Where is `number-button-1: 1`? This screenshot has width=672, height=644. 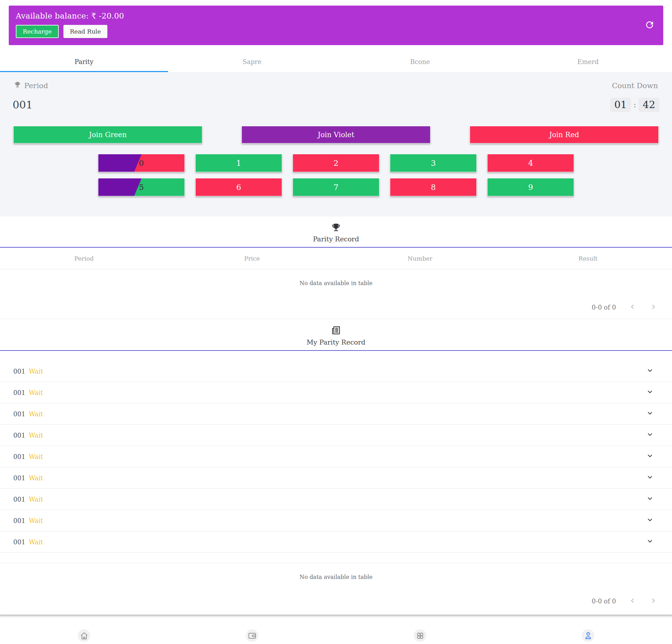
number-button-1: 1 is located at coordinates (239, 163).